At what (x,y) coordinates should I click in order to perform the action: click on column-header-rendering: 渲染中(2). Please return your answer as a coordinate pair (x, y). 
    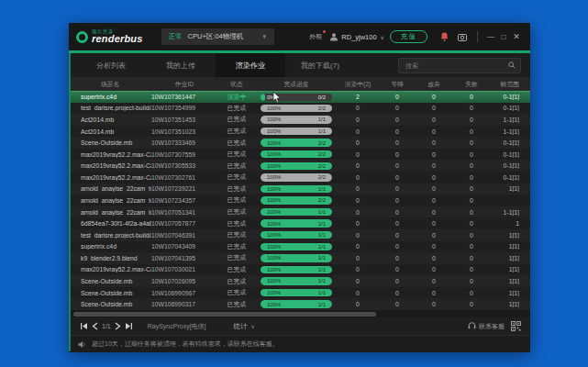
    Looking at the image, I should click on (358, 84).